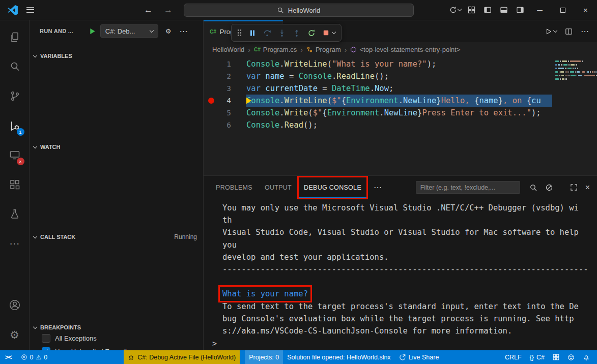 This screenshot has width=597, height=364. I want to click on code-line: 6Console.Read();, so click(400, 125).